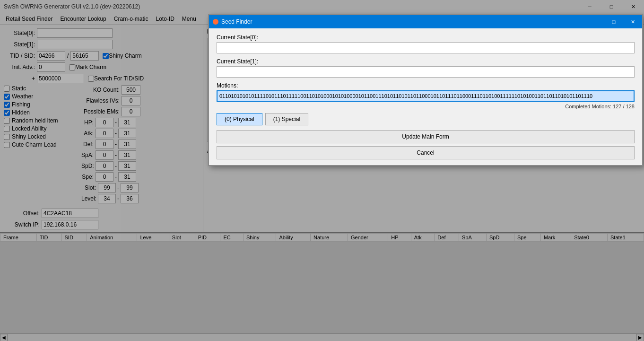 The height and width of the screenshot is (341, 644). Describe the element at coordinates (595, 22) in the screenshot. I see `modal-minimize-button: ─` at that location.